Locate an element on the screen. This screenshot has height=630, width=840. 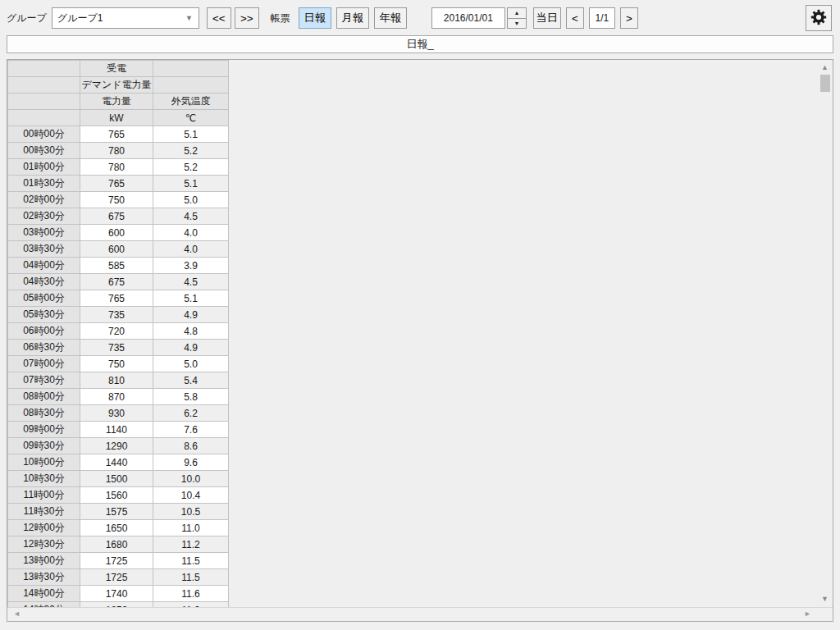
time-cell: 09時00分 is located at coordinates (44, 430).